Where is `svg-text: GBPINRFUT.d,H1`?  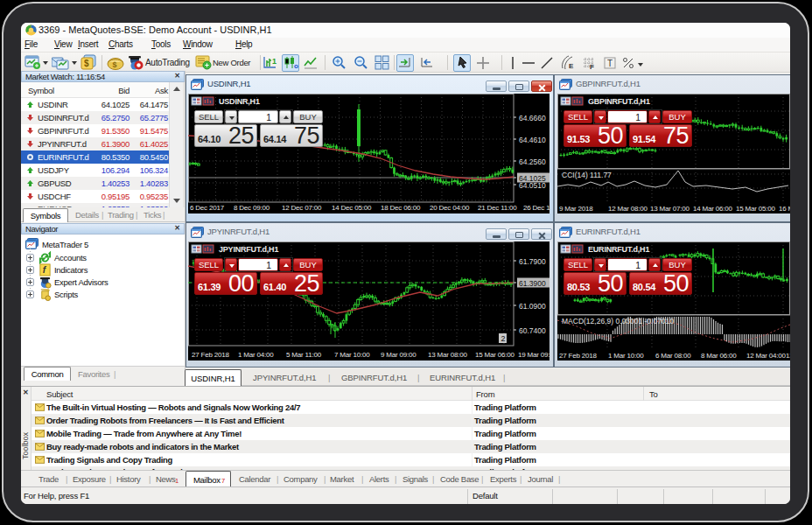 svg-text: GBPINRFUT.d,H1 is located at coordinates (620, 102).